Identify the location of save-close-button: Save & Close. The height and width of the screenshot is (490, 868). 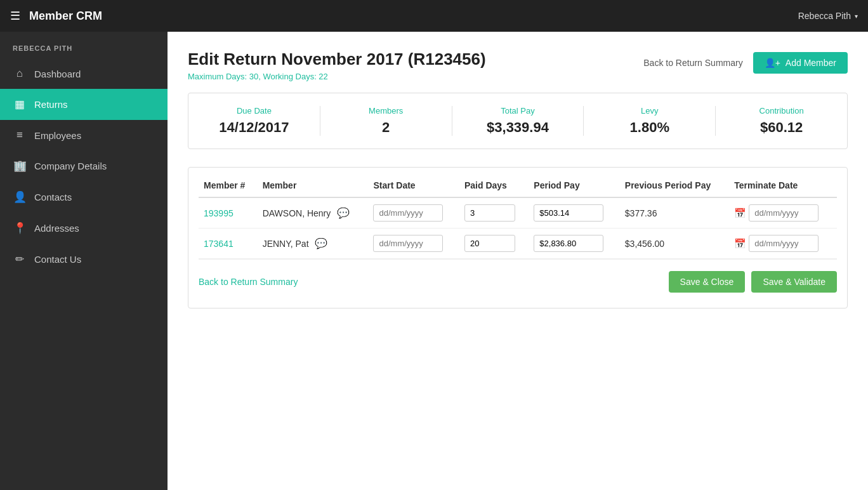
(707, 282).